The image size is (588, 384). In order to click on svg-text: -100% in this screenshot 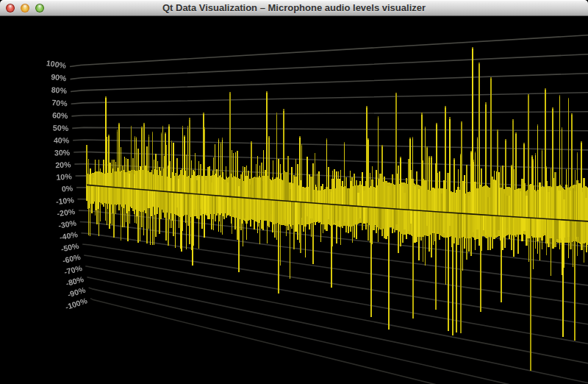, I will do `click(76, 303)`.